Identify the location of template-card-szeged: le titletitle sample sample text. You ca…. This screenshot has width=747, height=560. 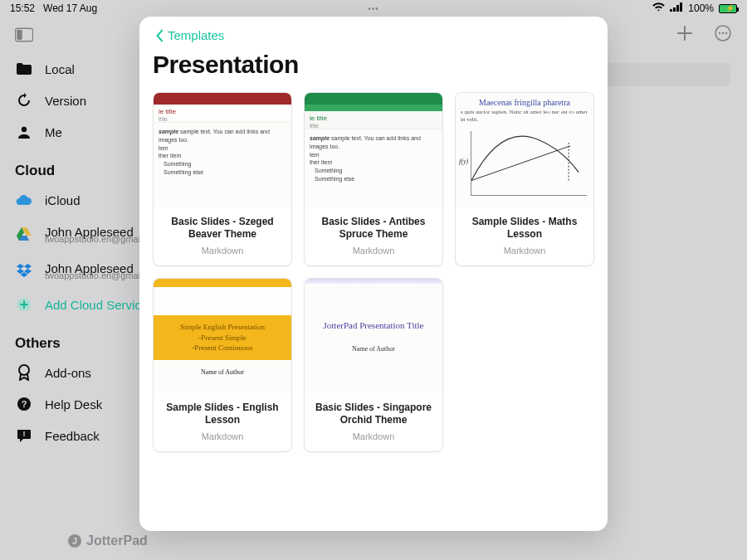
(222, 179).